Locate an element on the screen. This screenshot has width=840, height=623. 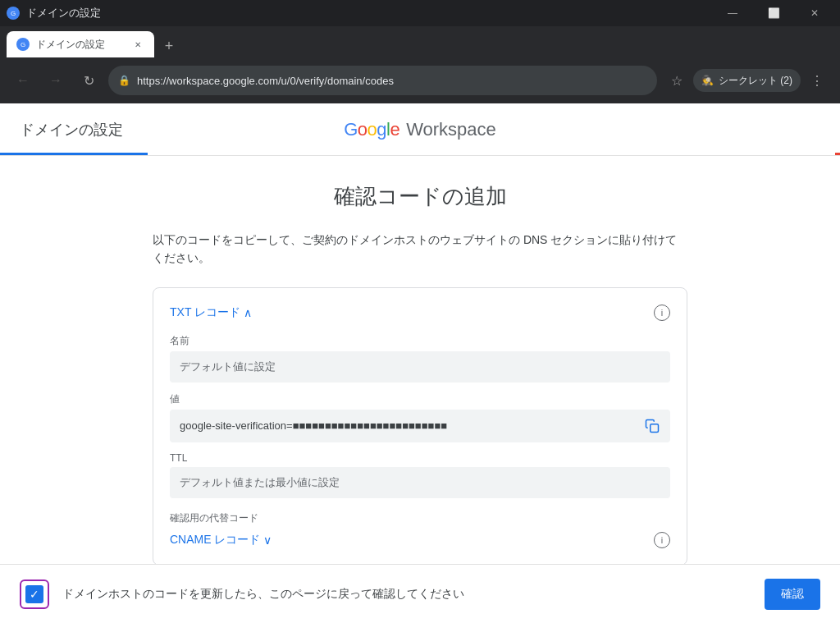
forward-icon: → is located at coordinates (56, 80).